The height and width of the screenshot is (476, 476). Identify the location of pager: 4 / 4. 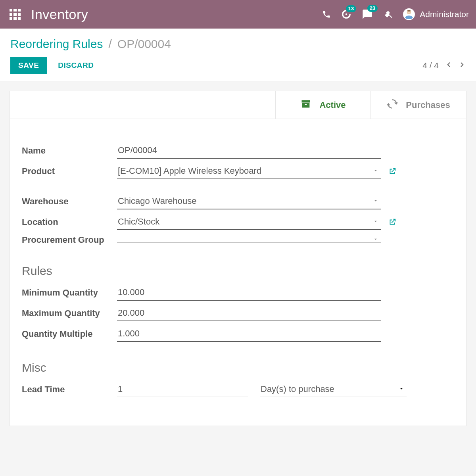
(444, 66).